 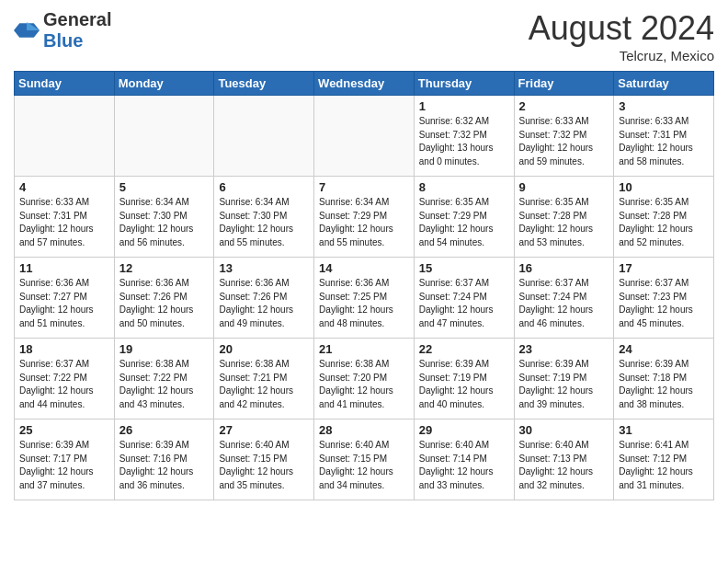 I want to click on calendar-cell: 24Sunrise: 6:39 AMSunset: 7:18 PMDayligh…, so click(x=664, y=379).